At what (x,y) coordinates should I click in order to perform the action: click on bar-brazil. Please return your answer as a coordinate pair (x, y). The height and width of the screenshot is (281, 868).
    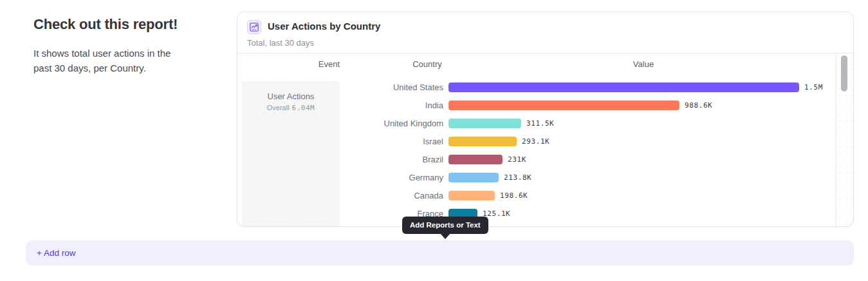
    Looking at the image, I should click on (476, 160).